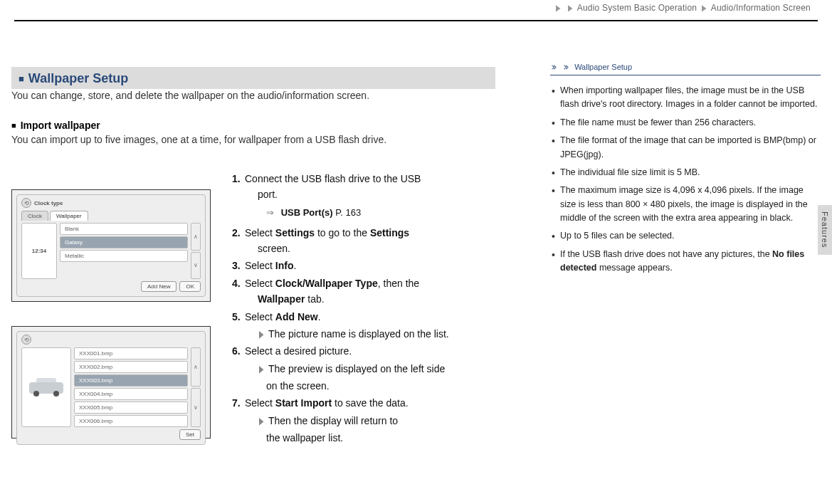 This screenshot has height=504, width=832. I want to click on header-rule, so click(416, 21).